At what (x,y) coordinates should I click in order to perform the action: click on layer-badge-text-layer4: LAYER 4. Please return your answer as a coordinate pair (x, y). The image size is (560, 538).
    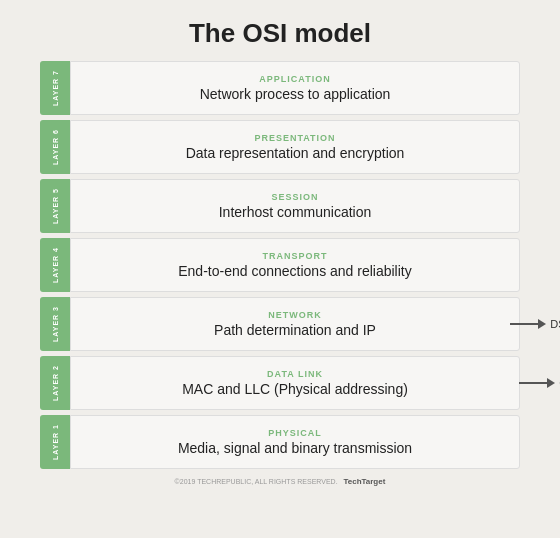
    Looking at the image, I should click on (56, 265).